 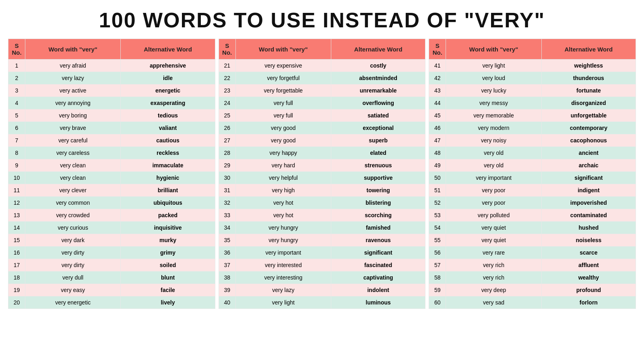 I want to click on cell-alt: fascinated, so click(x=378, y=265).